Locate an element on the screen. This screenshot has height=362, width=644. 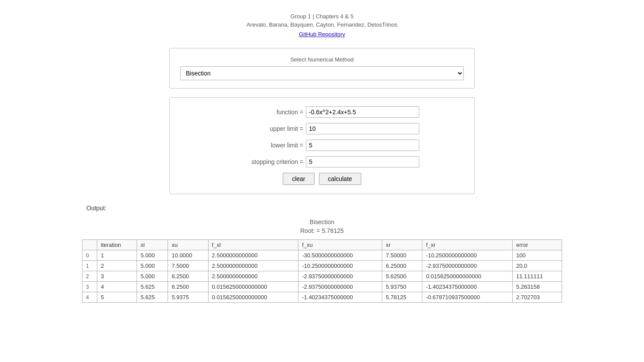
cell-xr: 5.93750 is located at coordinates (402, 287).